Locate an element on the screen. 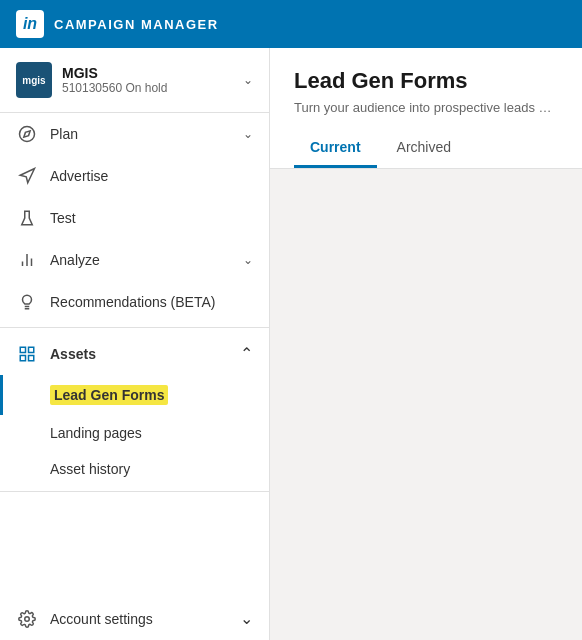 The width and height of the screenshot is (582, 640). sidebar-item-landing-pages: Landing pages is located at coordinates (134, 433).